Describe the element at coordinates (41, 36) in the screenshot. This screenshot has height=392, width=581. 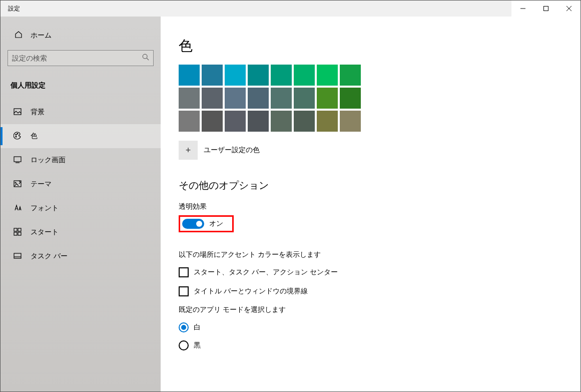
I see `home-label: ホーム` at that location.